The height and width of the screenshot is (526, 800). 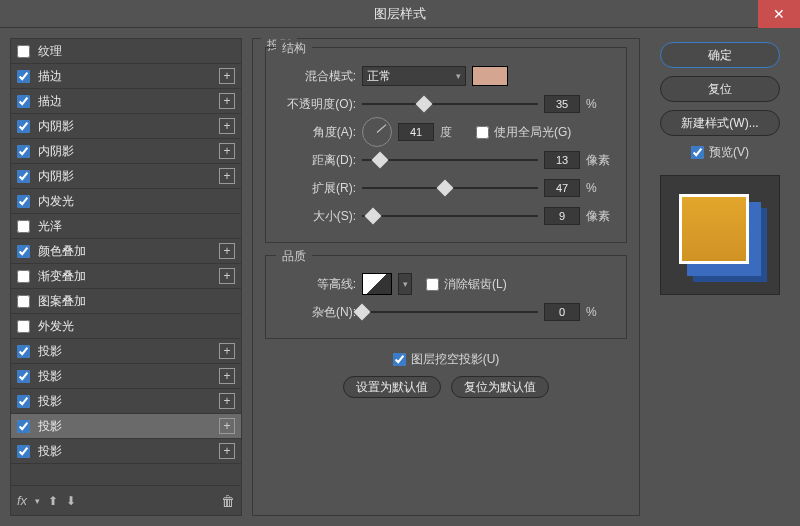 I want to click on angle-label: 角度(A):, so click(x=316, y=132).